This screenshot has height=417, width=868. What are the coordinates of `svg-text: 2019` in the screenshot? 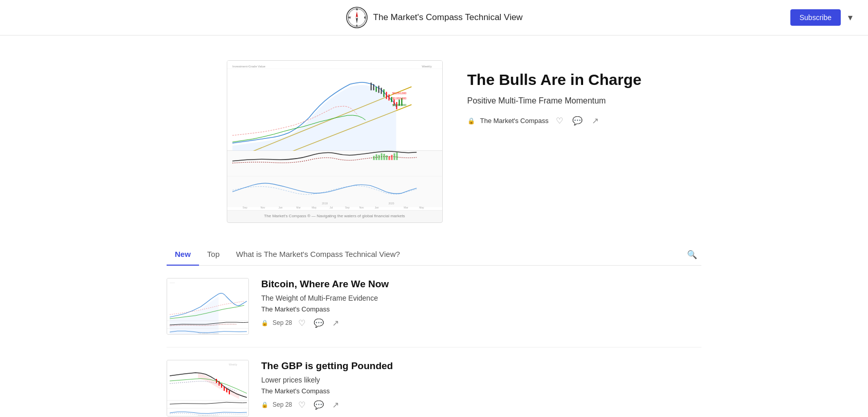 It's located at (325, 204).